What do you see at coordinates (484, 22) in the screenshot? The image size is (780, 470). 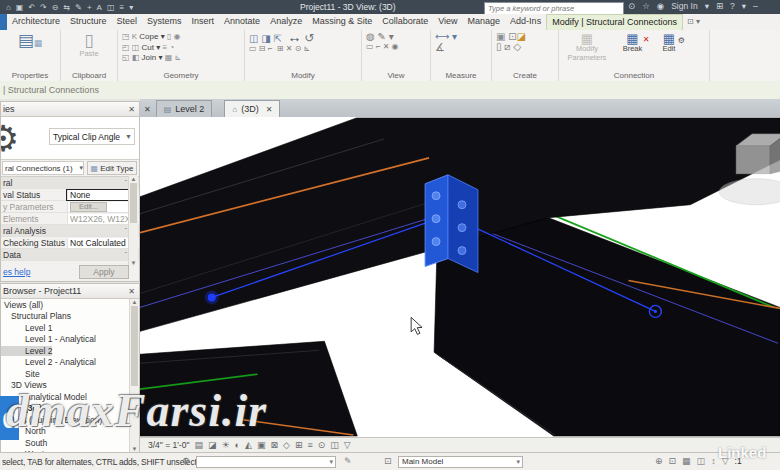 I see `tab-manage: Manage` at bounding box center [484, 22].